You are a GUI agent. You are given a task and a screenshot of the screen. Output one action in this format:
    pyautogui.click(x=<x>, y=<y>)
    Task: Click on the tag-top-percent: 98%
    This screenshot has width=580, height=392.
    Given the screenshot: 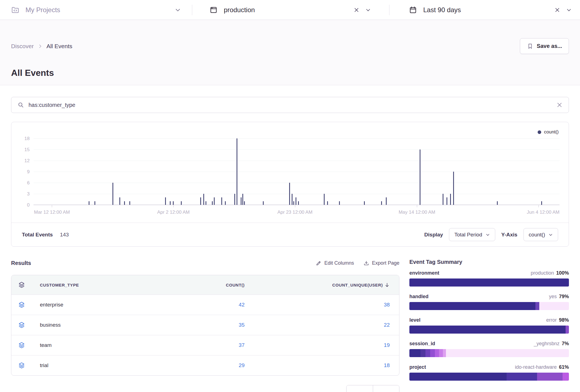 What is the action you would take?
    pyautogui.click(x=564, y=320)
    